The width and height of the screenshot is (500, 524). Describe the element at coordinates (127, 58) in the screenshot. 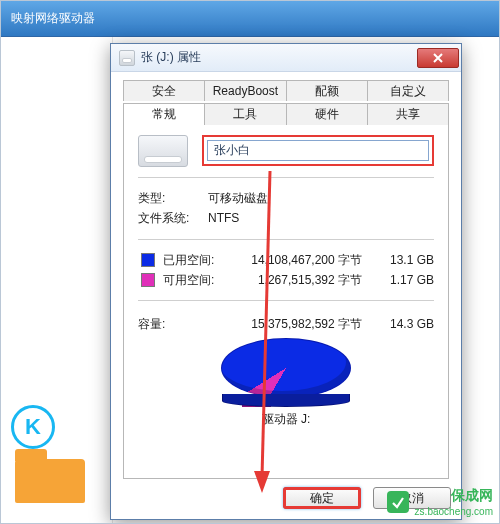

I see `drive-icon` at that location.